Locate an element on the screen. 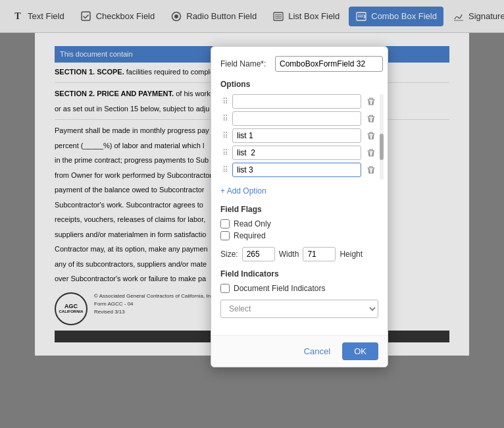  cancel-button: Cancel is located at coordinates (317, 352).